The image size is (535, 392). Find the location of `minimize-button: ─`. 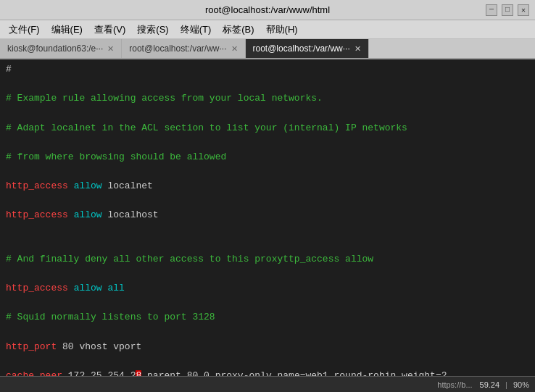

minimize-button: ─ is located at coordinates (492, 10).